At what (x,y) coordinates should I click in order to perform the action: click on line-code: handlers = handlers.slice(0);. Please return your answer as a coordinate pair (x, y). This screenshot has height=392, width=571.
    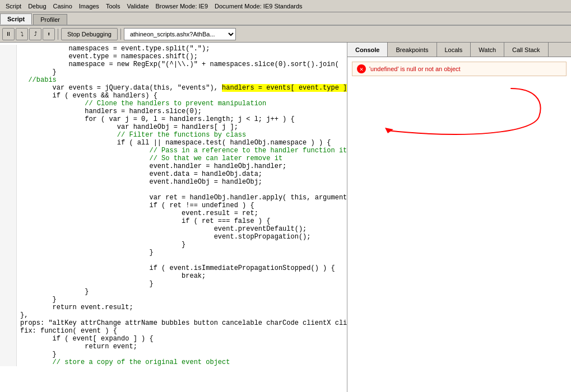
    Looking at the image, I should click on (109, 111).